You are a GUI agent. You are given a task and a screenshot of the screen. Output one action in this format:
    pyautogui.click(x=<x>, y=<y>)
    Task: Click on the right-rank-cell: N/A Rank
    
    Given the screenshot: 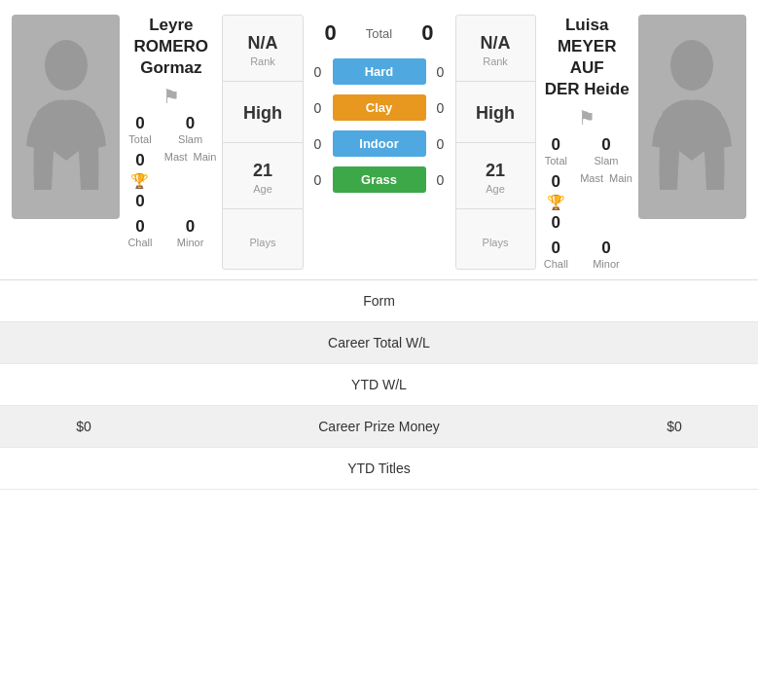 What is the action you would take?
    pyautogui.click(x=496, y=49)
    